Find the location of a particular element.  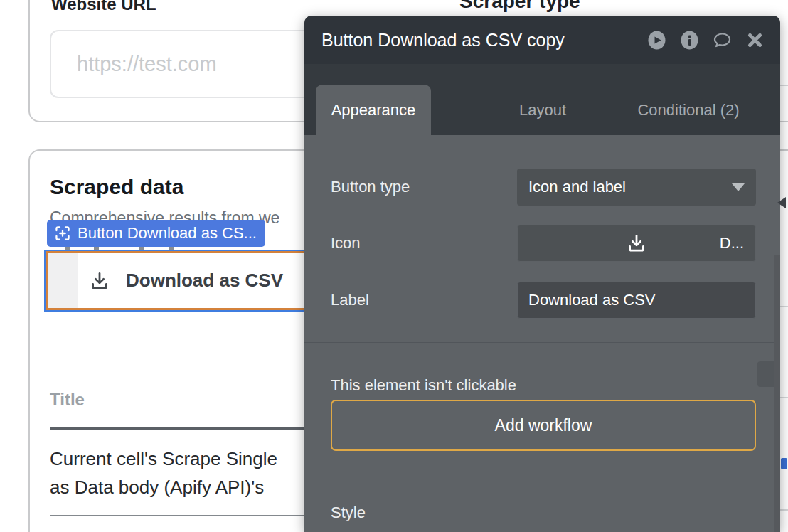

panel-scrollbar is located at coordinates (777, 393).